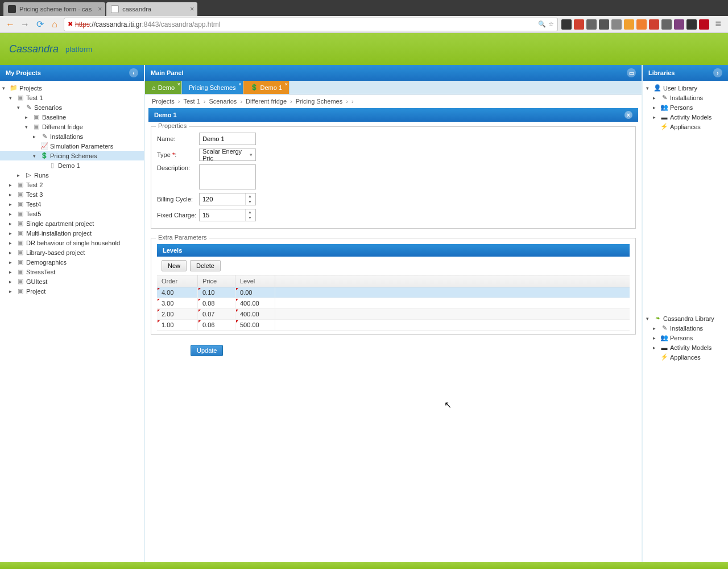 This screenshot has height=569, width=728. I want to click on browser-tab-2: cassandra ×, so click(152, 9).